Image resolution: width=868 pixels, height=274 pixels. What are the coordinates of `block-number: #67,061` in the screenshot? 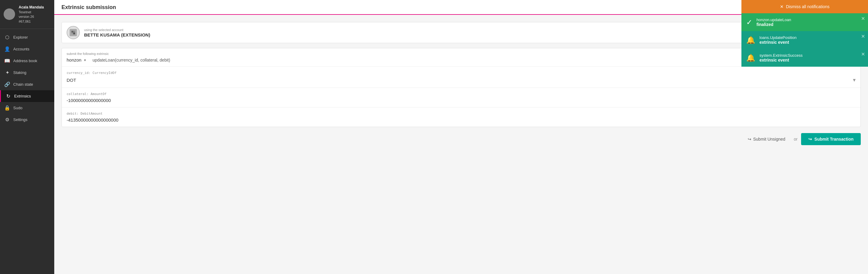 It's located at (25, 22).